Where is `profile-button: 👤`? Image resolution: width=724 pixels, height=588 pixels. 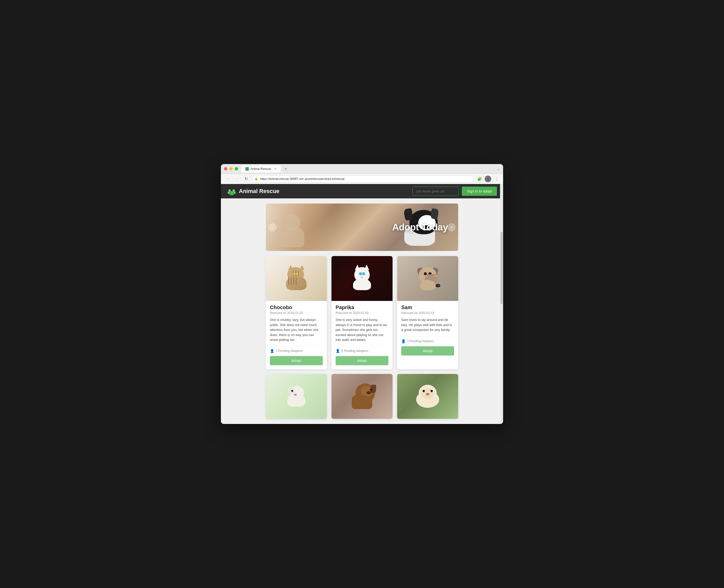 profile-button: 👤 is located at coordinates (488, 179).